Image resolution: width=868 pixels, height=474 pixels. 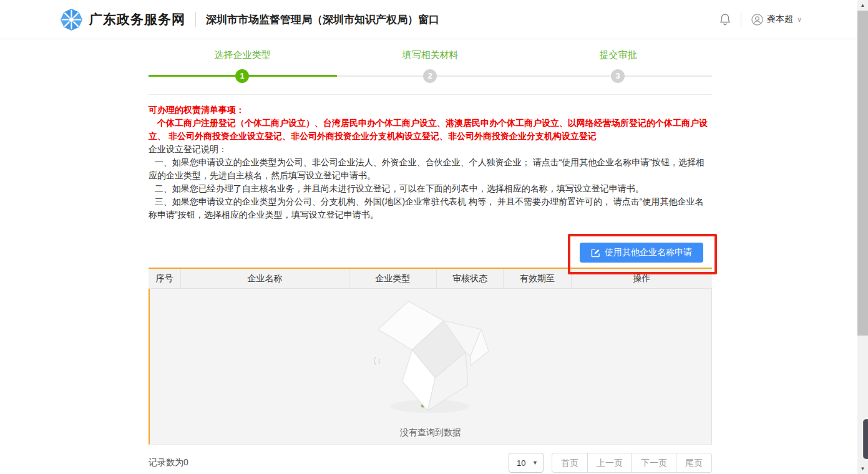 I want to click on step-dot-2: 2, so click(x=430, y=76).